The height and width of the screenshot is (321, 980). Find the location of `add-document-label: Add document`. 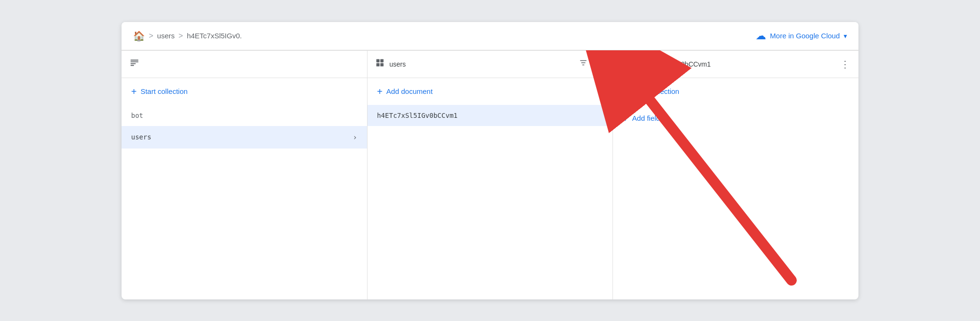

add-document-label: Add document is located at coordinates (410, 91).